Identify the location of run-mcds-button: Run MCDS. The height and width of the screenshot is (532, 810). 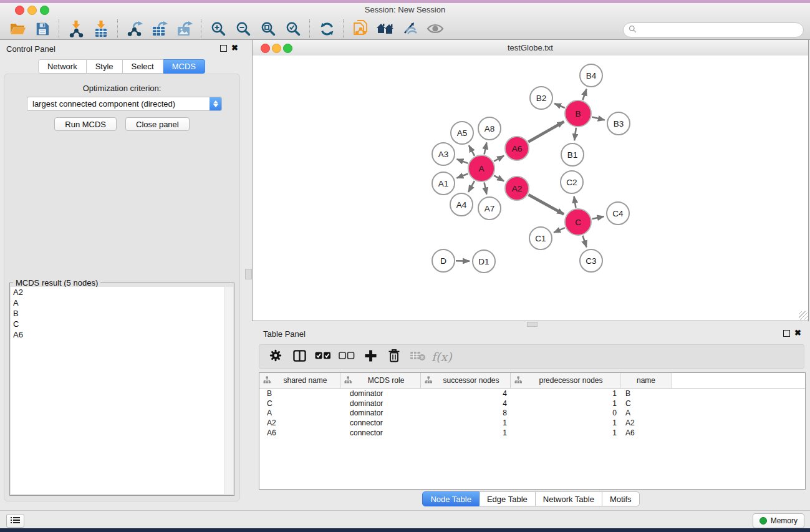
(85, 124).